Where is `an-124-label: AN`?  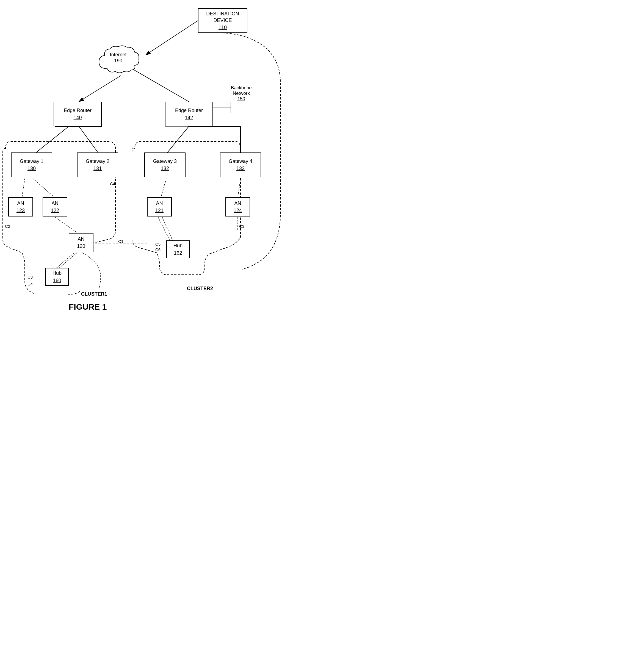 an-124-label: AN is located at coordinates (238, 204).